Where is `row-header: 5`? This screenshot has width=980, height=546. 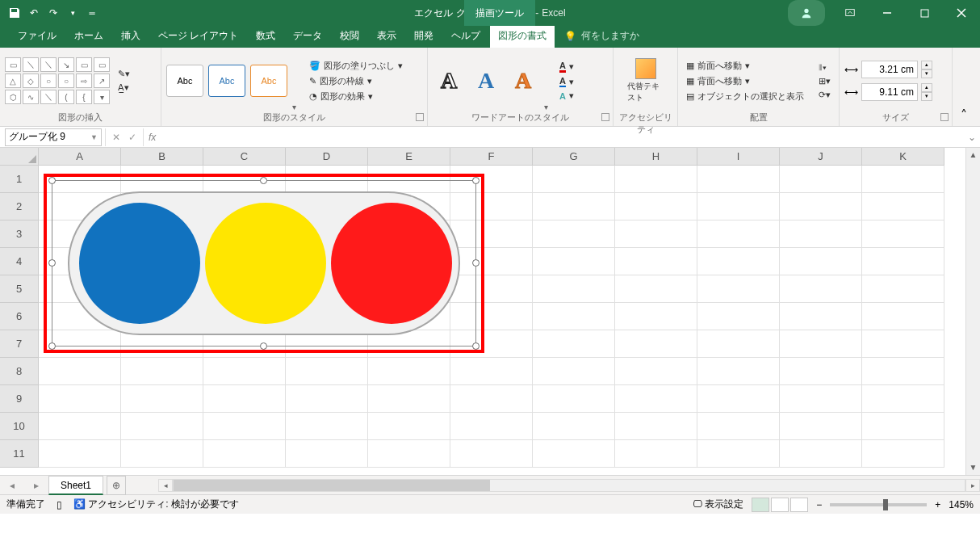
row-header: 5 is located at coordinates (19, 289).